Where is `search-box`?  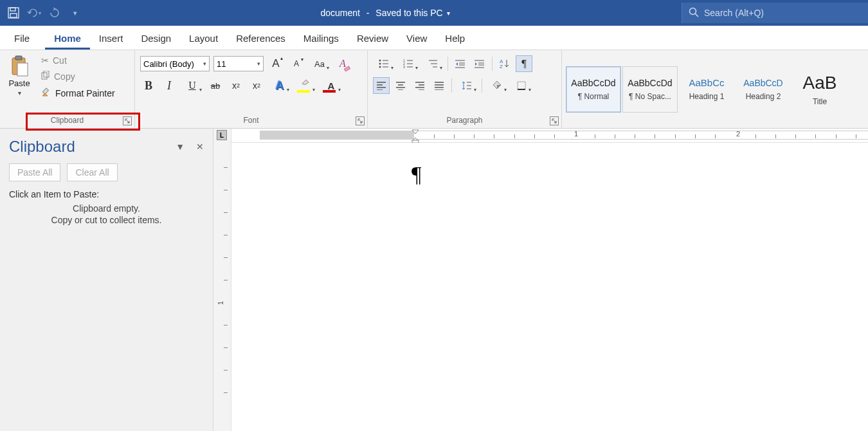 search-box is located at coordinates (775, 13).